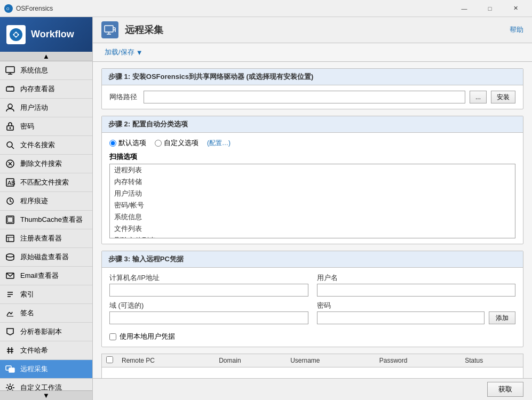  What do you see at coordinates (27, 126) in the screenshot?
I see `sidebar-item-label-password: 密码` at bounding box center [27, 126].